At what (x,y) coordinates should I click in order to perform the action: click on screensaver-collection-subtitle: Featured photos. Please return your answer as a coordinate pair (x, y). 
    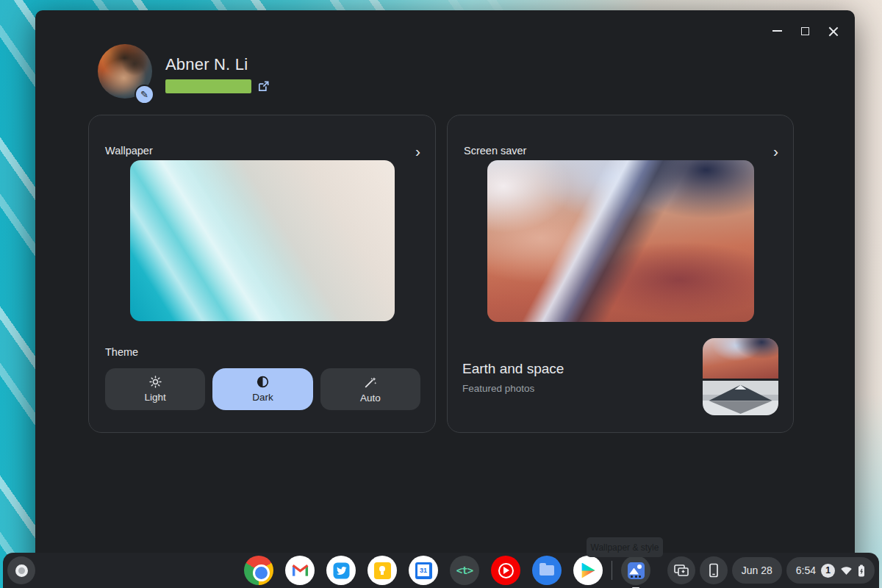
    Looking at the image, I should click on (498, 388).